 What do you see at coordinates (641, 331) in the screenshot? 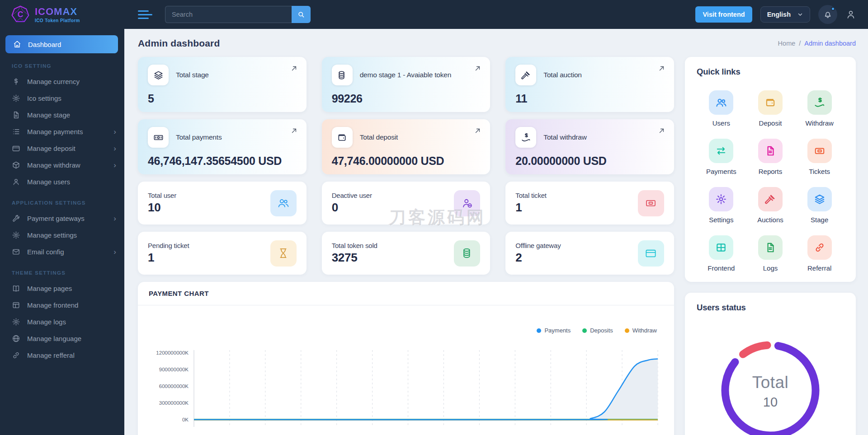
I see `legend-item-withdraw: Withdraw` at bounding box center [641, 331].